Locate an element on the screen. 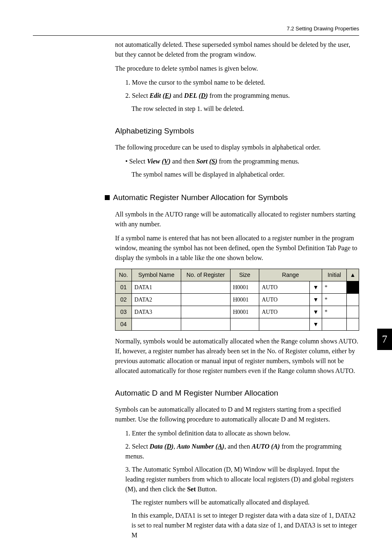 Image resolution: width=392 pixels, height=555 pixels. menu-data: Data ( is located at coordinates (158, 446).